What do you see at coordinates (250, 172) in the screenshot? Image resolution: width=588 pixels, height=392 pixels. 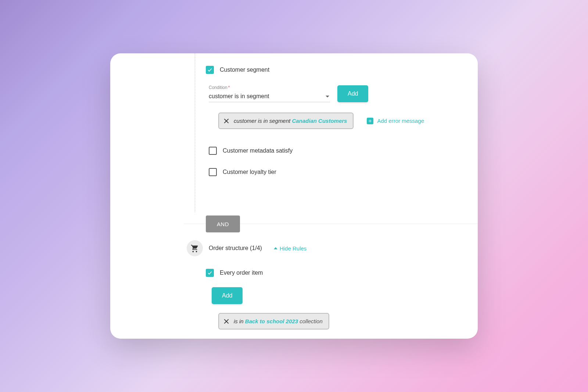 I see `label-customer-loyalty: Customer loyalty tier` at bounding box center [250, 172].